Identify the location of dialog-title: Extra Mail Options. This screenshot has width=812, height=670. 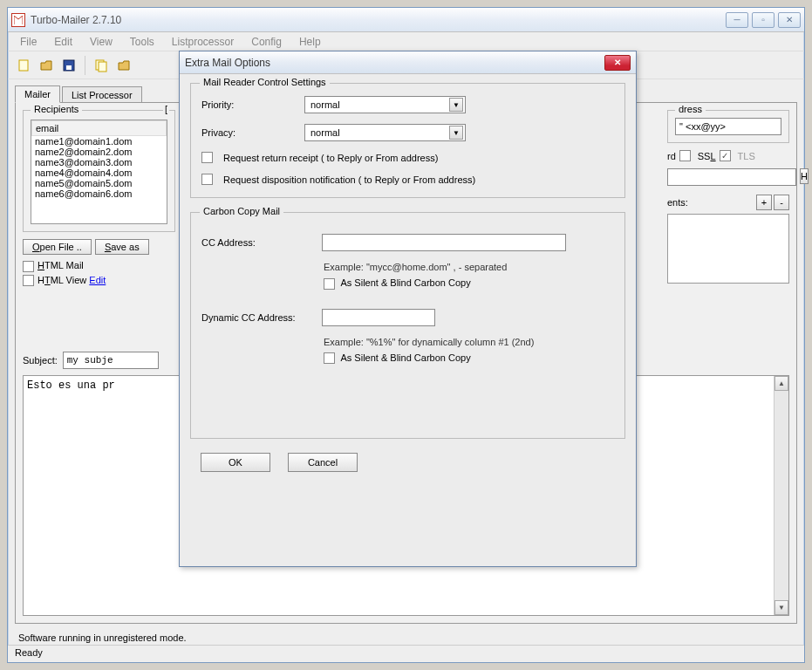
(394, 63).